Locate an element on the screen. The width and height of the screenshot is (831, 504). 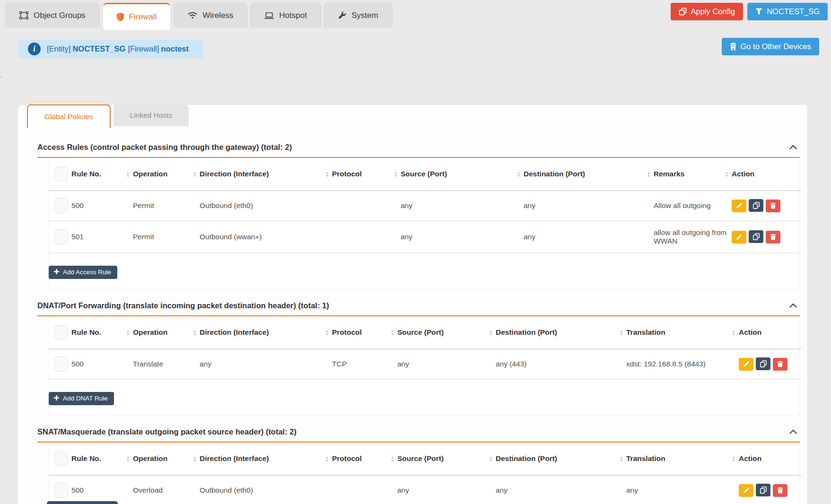
add-button-label: Add DNAT Rule is located at coordinates (85, 398).